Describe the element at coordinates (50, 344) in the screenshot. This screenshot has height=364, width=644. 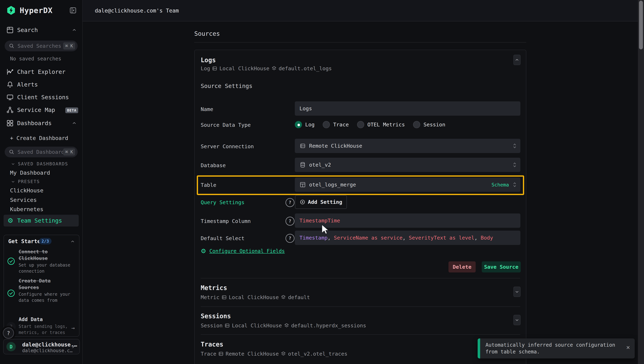
I see `user-name: dale@clickhouse.…` at that location.